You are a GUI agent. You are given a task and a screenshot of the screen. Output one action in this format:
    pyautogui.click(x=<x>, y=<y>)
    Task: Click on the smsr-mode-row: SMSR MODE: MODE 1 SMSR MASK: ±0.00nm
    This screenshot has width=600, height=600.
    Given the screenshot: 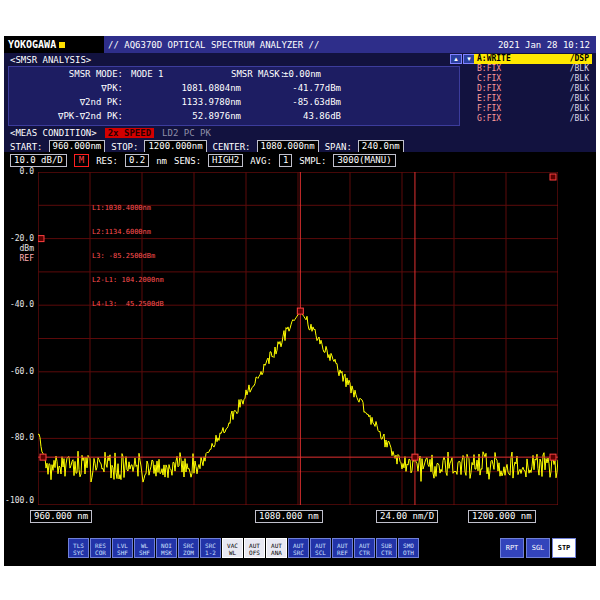 What is the action you would take?
    pyautogui.click(x=167, y=74)
    